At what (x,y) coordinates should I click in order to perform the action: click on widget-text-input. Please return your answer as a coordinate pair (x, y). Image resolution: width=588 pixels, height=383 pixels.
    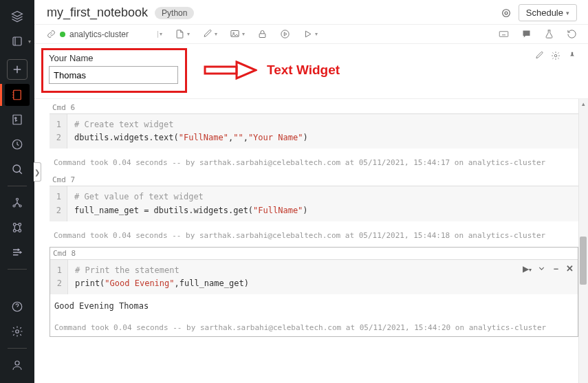
    Looking at the image, I should click on (113, 75).